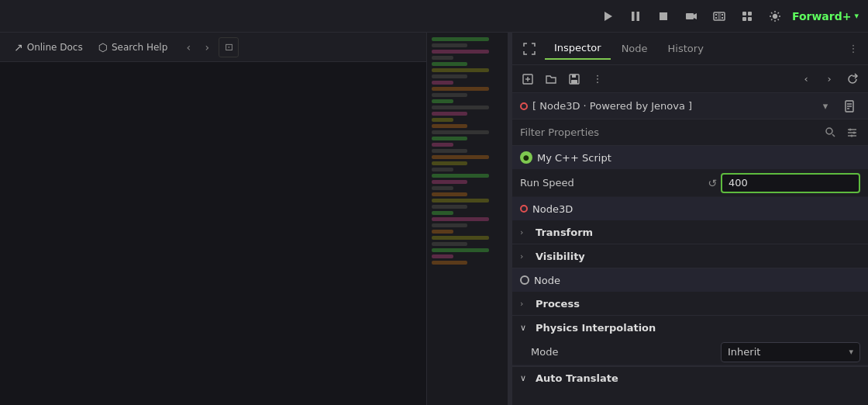  I want to click on auto-translate-label: Auto Translate, so click(577, 379).